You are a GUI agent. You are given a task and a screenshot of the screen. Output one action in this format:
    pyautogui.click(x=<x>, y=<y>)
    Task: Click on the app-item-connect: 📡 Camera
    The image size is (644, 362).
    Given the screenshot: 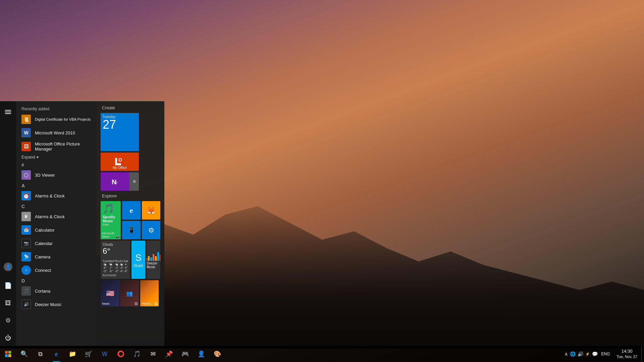 What is the action you would take?
    pyautogui.click(x=56, y=257)
    